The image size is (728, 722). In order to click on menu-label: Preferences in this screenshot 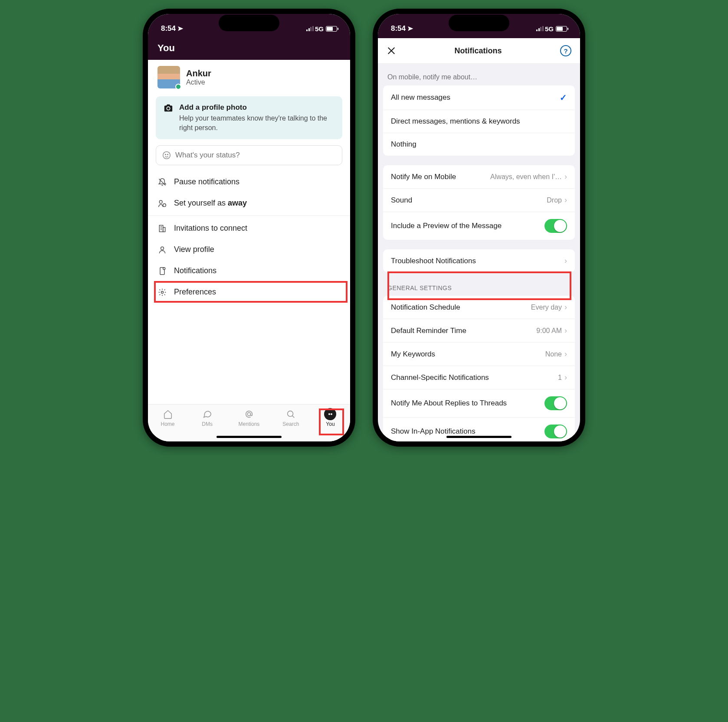, I will do `click(195, 292)`.